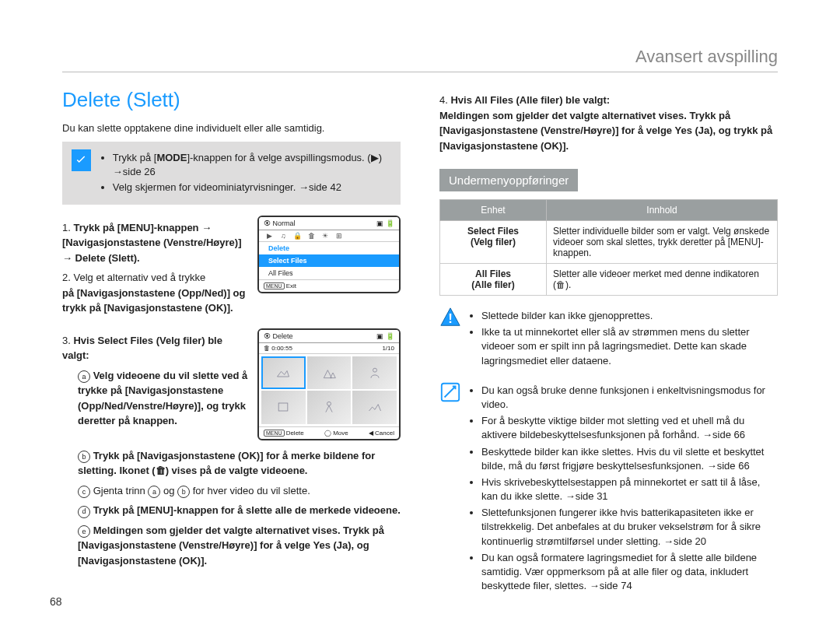  I want to click on warning-list: Slettede bilder kan ikke gjenopprettes. …, so click(624, 339).